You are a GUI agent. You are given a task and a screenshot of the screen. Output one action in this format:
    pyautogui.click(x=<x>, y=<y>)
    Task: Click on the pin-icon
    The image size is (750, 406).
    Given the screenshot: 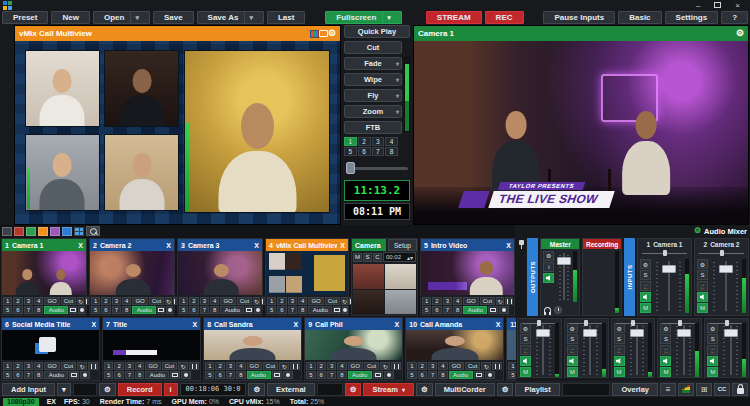 What is the action you would take?
    pyautogui.click(x=522, y=245)
    